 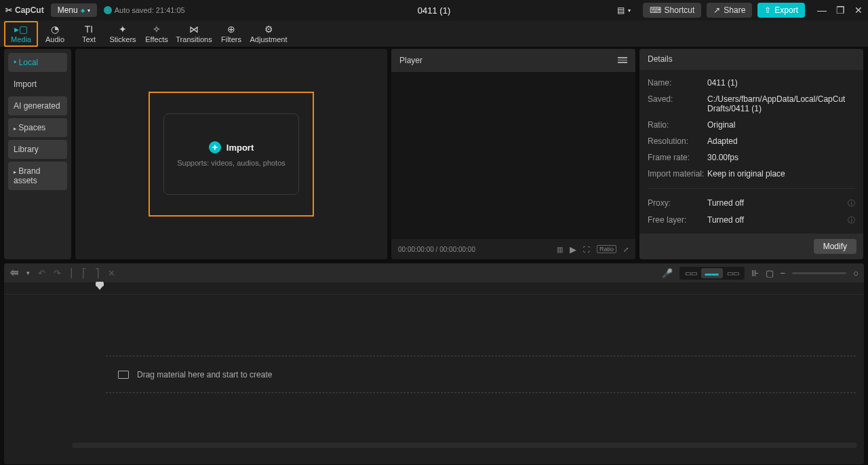 I want to click on zoom-out-button: −, so click(x=783, y=273).